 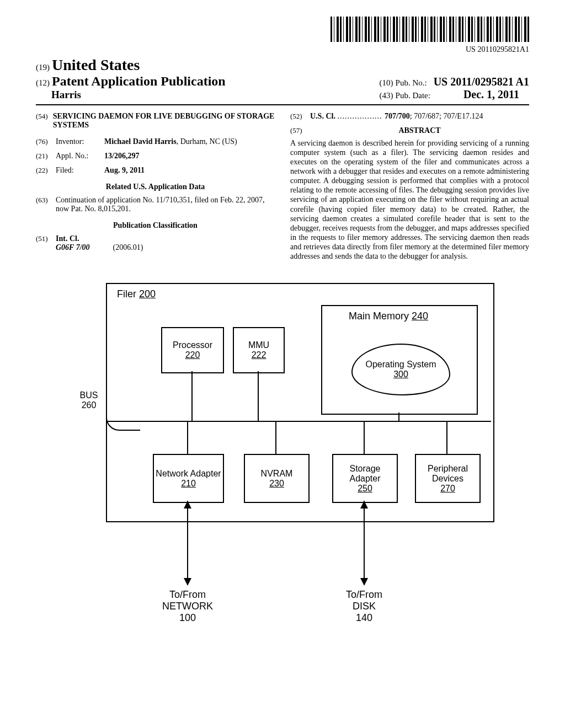 I want to click on mmu-box: MMU 222, so click(x=259, y=350).